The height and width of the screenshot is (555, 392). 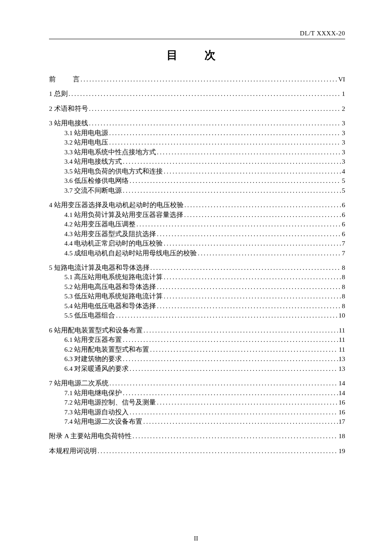 What do you see at coordinates (197, 94) in the screenshot?
I see `toc-entry: 1 总则 1` at bounding box center [197, 94].